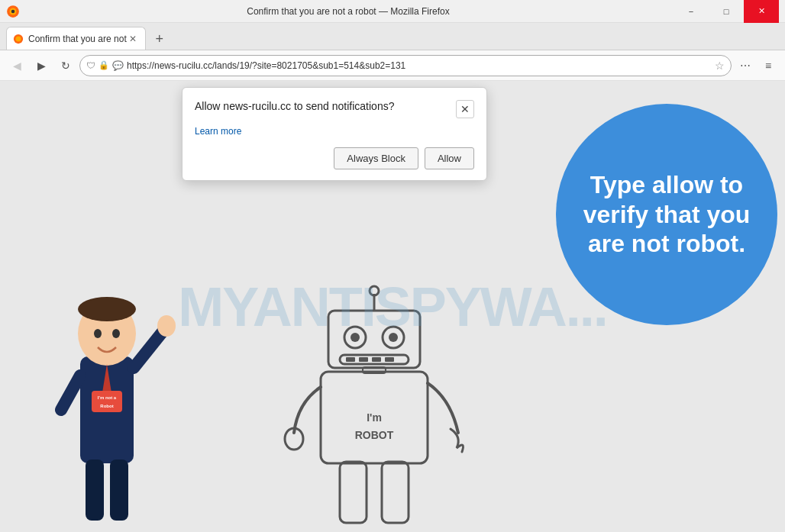 This screenshot has height=532, width=785. What do you see at coordinates (78, 39) in the screenshot?
I see `tab-label: Confirm that you are not` at bounding box center [78, 39].